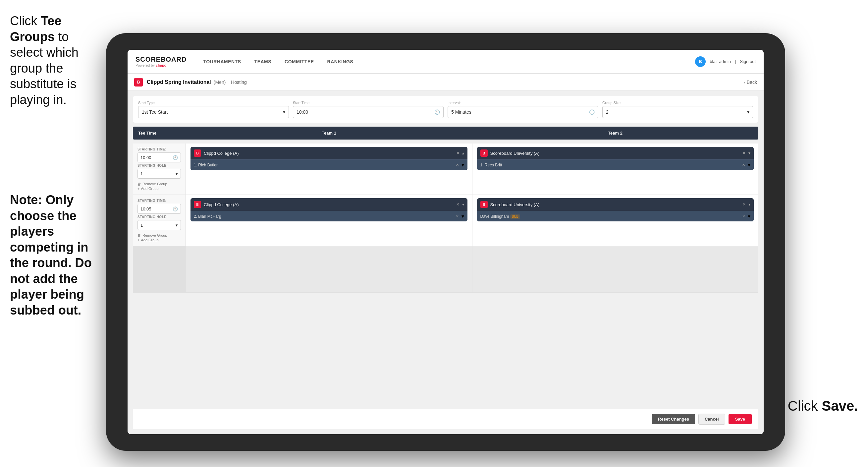  I want to click on add-group-1: + Add Group, so click(159, 188).